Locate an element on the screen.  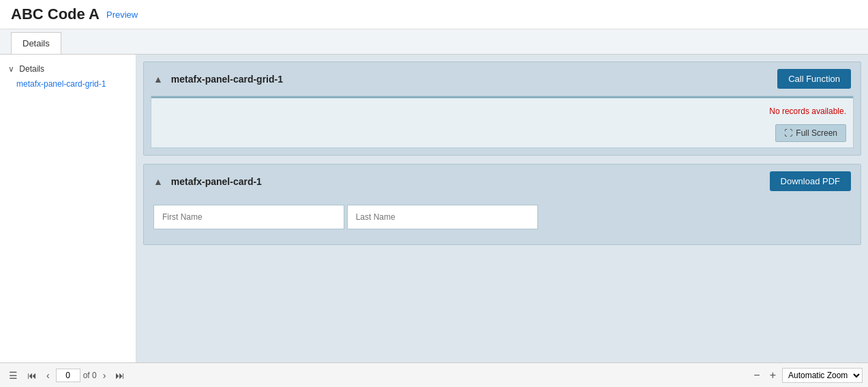
download-pdf-button: Download PDF is located at coordinates (810, 182).